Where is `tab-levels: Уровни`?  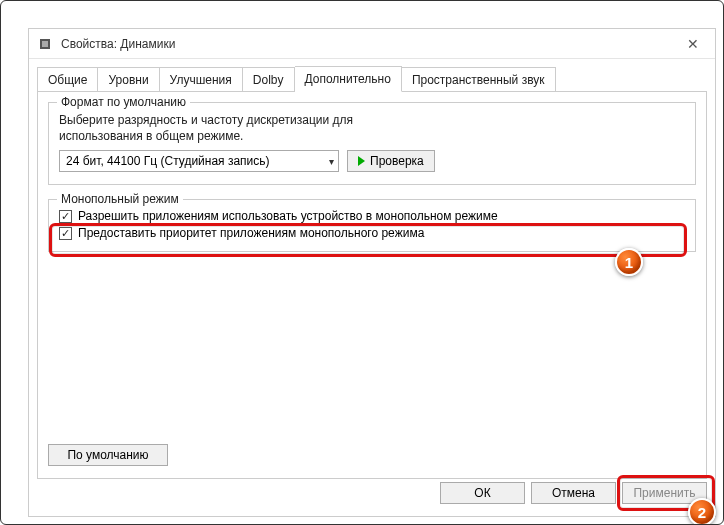 tab-levels: Уровни is located at coordinates (128, 80).